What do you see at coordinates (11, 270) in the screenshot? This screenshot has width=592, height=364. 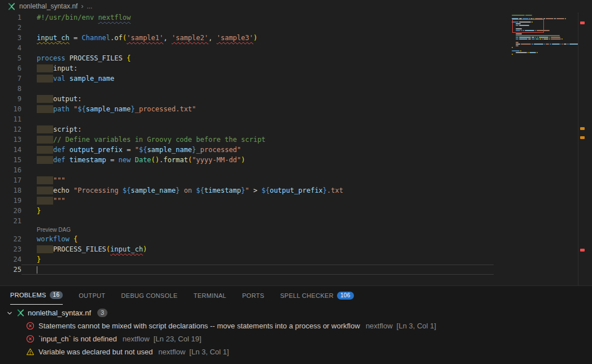 I see `line-number: 25` at bounding box center [11, 270].